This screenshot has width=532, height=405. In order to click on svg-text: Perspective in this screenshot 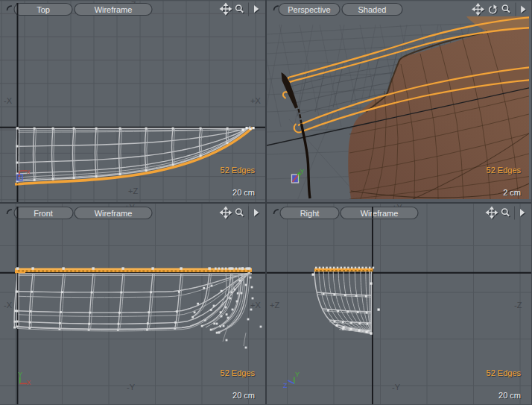, I will do `click(308, 10)`.